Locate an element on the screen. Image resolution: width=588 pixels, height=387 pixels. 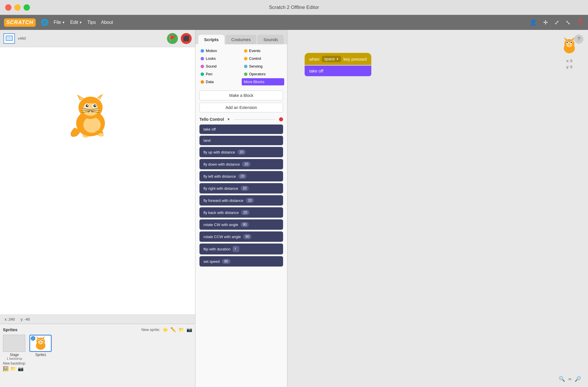
paint-sprite-icon: ⭐ is located at coordinates (165, 329).